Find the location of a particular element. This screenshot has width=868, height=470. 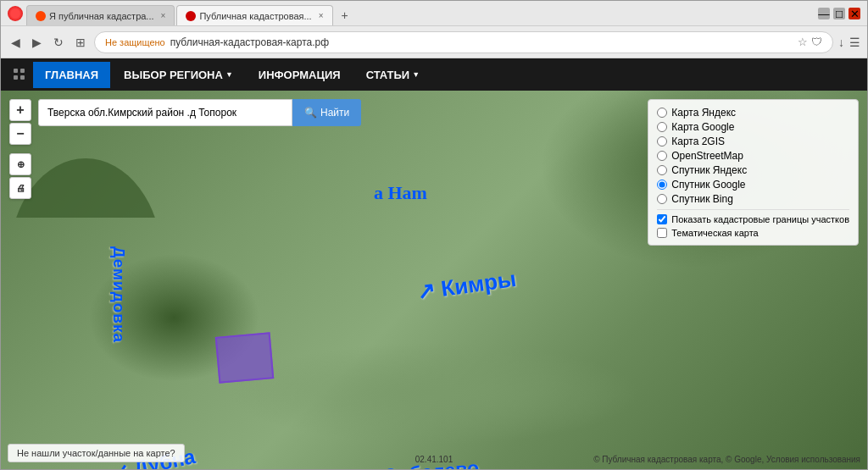

refresh-button: ↻ is located at coordinates (58, 42).